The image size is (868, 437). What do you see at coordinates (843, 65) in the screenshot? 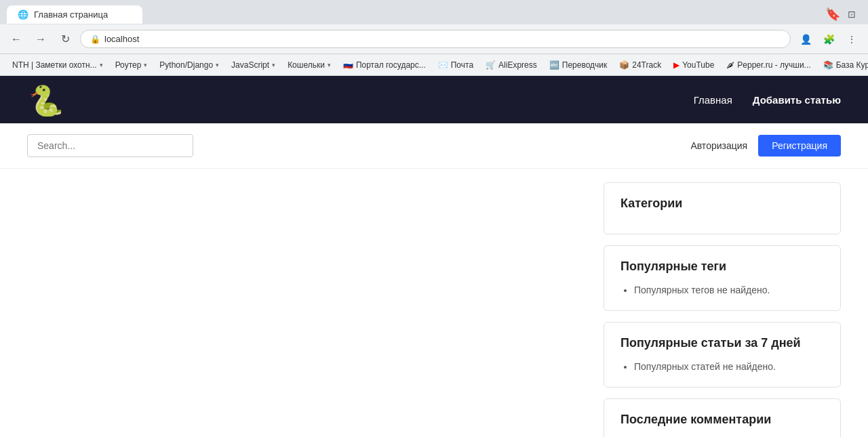
I see `bookmark-base-courses: 📚 База Курсов` at bounding box center [843, 65].